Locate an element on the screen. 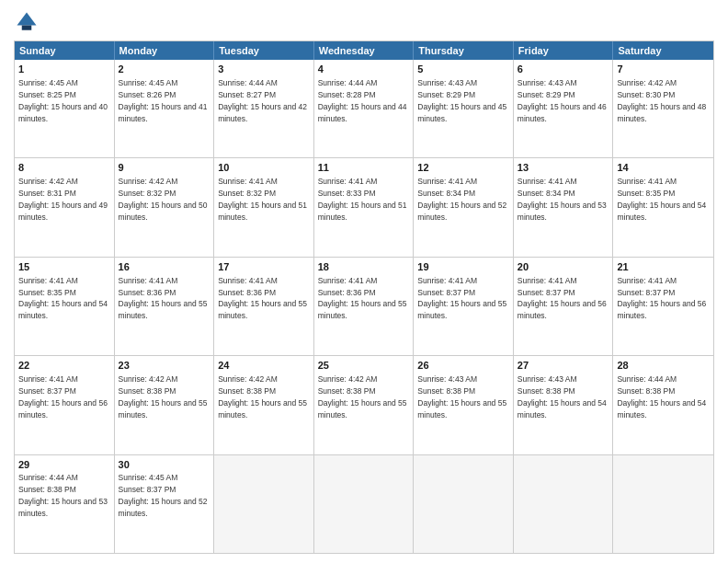  day-number: 7 is located at coordinates (664, 70).